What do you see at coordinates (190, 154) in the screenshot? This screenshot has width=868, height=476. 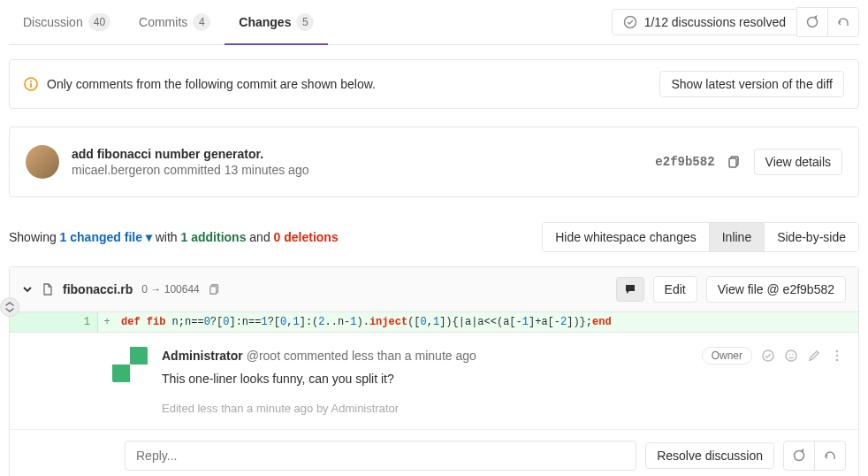 I see `commit-title: add fibonacci number generator.` at bounding box center [190, 154].